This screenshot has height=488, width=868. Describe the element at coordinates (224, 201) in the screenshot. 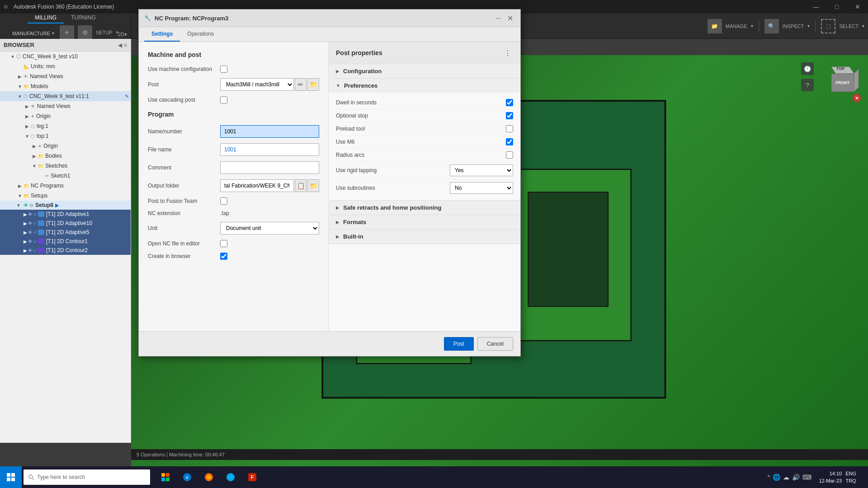

I see `post-fusion-checkbox` at that location.